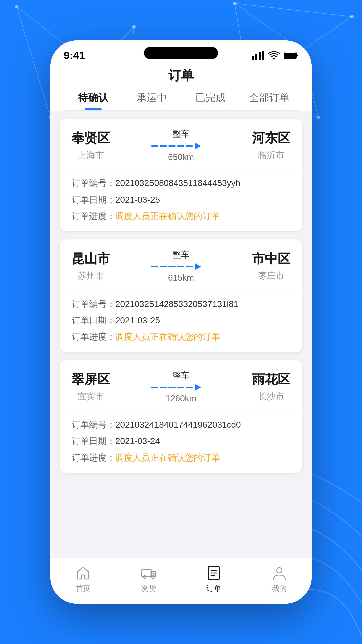 The image size is (362, 644). Describe the element at coordinates (94, 441) in the screenshot. I see `order-date-label-3: 订单日期：` at that location.